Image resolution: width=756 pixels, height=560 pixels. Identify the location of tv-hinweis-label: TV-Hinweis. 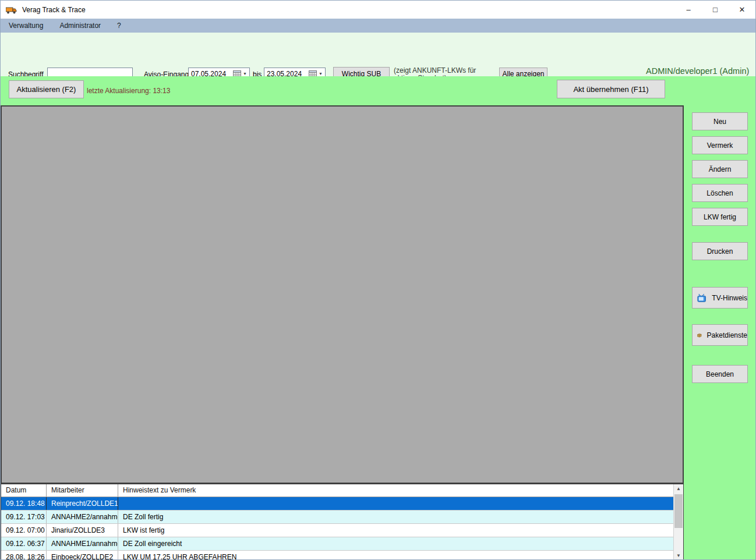
(729, 298).